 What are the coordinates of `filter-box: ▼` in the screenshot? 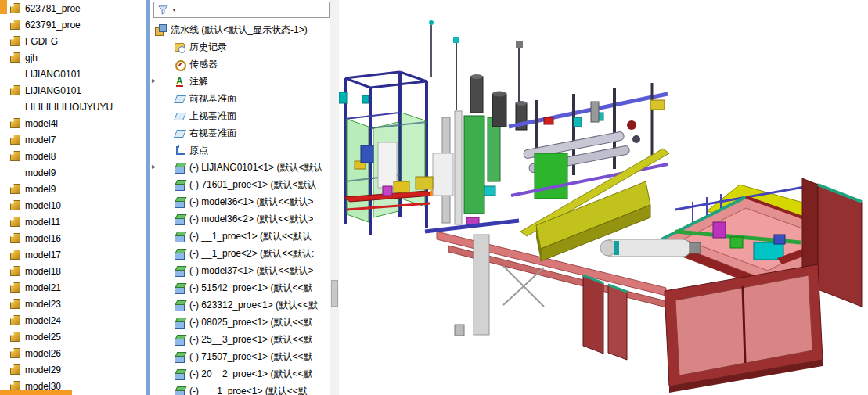 It's located at (241, 9).